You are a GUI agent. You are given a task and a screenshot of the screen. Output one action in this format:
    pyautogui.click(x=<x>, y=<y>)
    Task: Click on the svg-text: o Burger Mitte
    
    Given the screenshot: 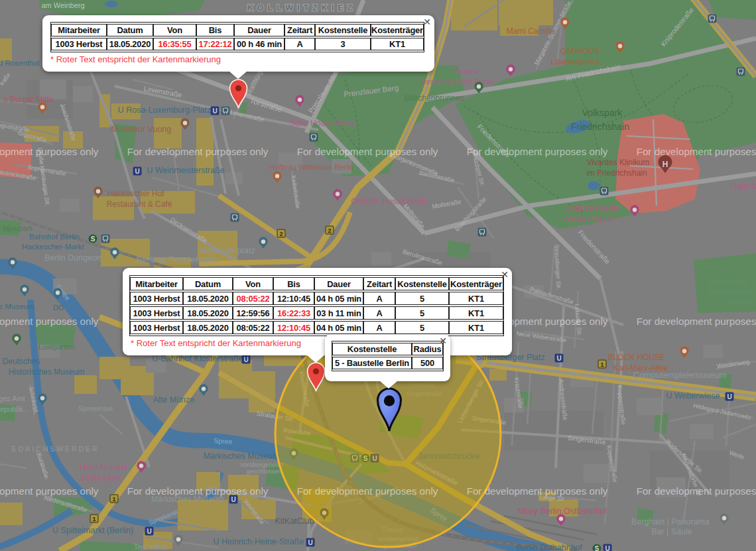 What is the action you would take?
    pyautogui.click(x=29, y=99)
    